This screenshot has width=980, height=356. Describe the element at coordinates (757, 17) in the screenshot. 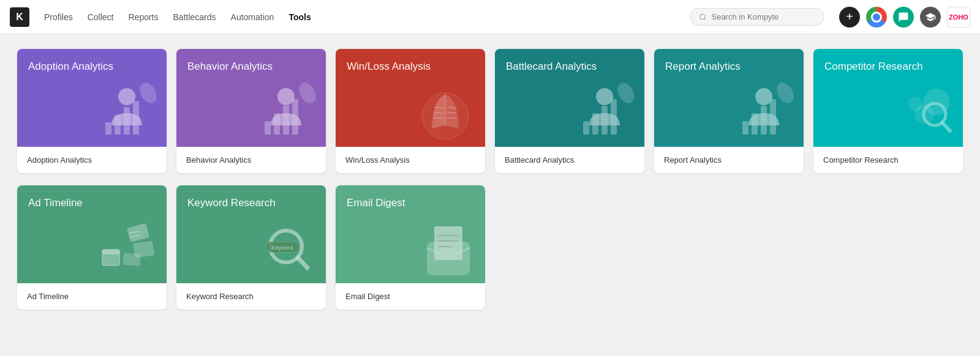

I see `search-bar` at that location.